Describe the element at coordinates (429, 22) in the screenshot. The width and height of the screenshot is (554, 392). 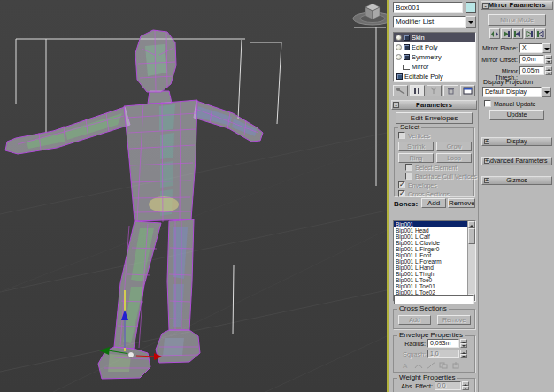
I see `modifier-list-value: Modifier List` at that location.